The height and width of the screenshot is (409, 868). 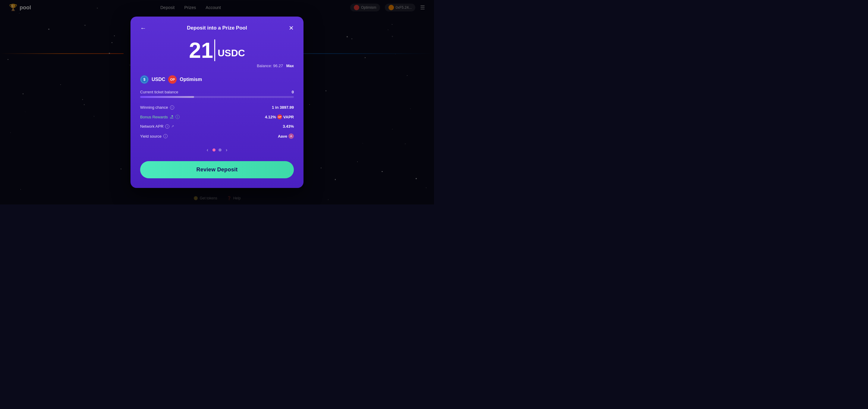 I want to click on bonus-rewards-info-icon: i, so click(x=178, y=117).